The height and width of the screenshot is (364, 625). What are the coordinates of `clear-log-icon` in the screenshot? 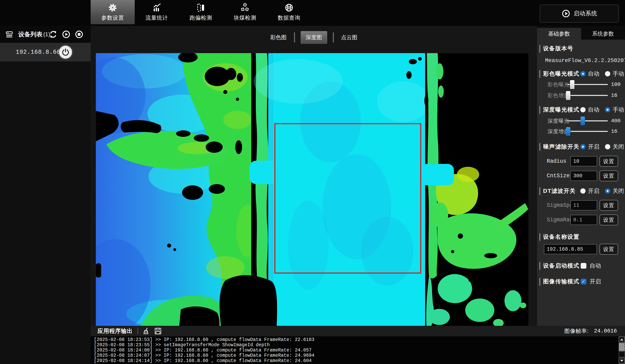 It's located at (146, 331).